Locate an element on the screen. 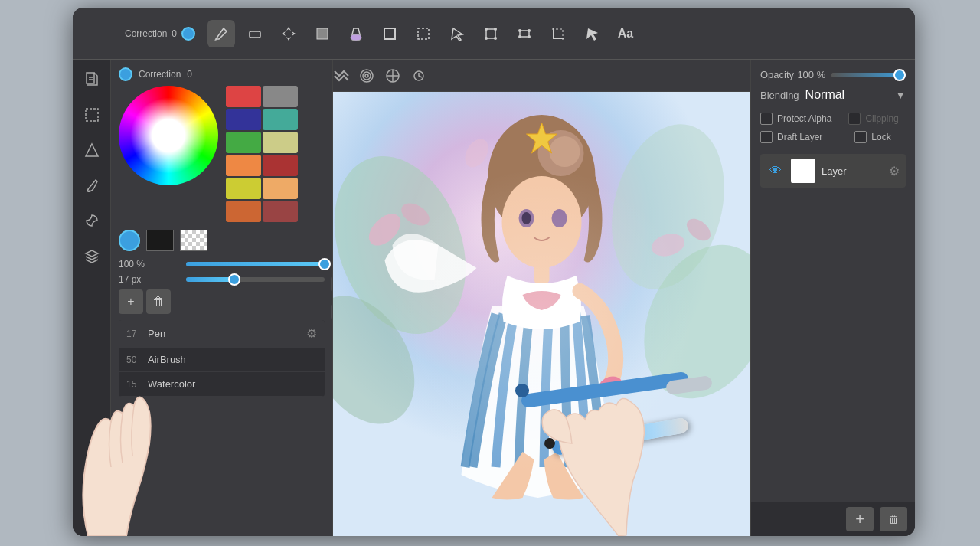 The height and width of the screenshot is (546, 980). opacity-thumb is located at coordinates (325, 264).